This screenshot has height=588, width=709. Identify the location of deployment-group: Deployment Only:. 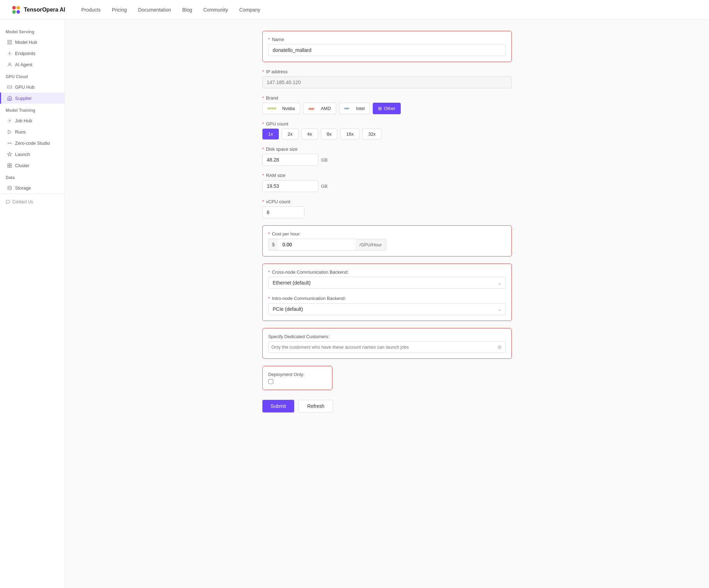
(297, 378).